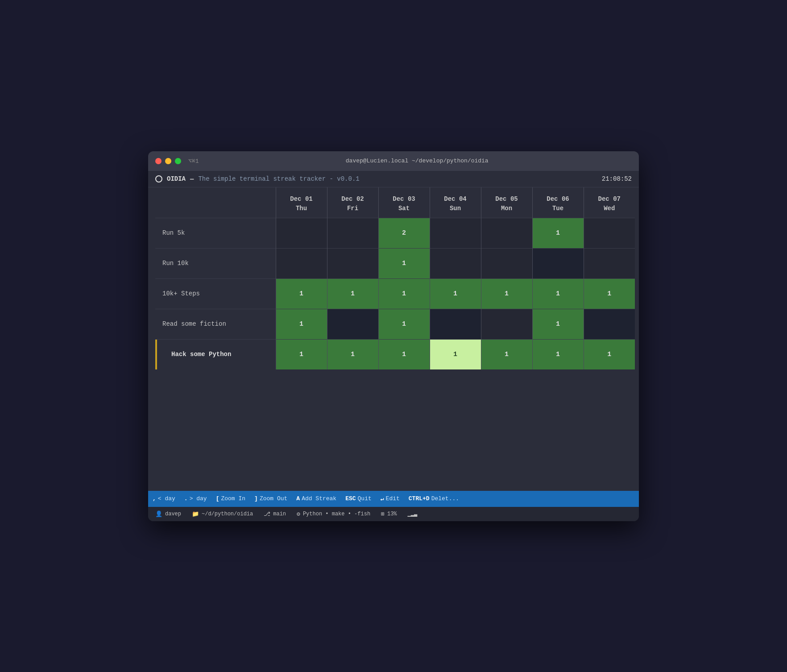 The height and width of the screenshot is (672, 787). Describe the element at coordinates (365, 499) in the screenshot. I see `kbd-label-quit: Quit` at that location.